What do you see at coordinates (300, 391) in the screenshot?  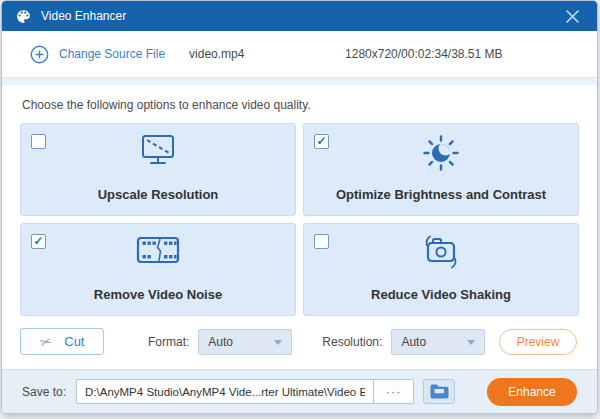 I see `footer-bar: Save to: ··· Enhance` at bounding box center [300, 391].